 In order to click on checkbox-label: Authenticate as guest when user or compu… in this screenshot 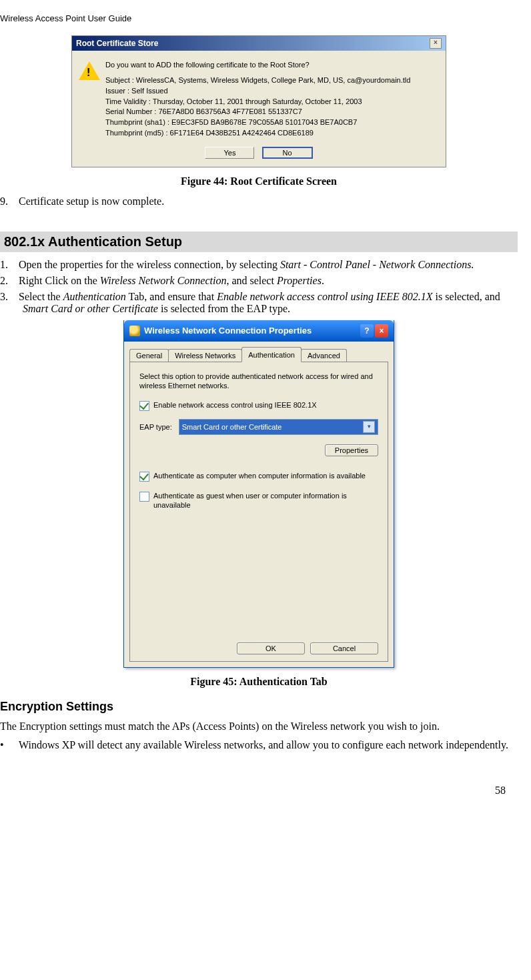, I will do `click(266, 500)`.